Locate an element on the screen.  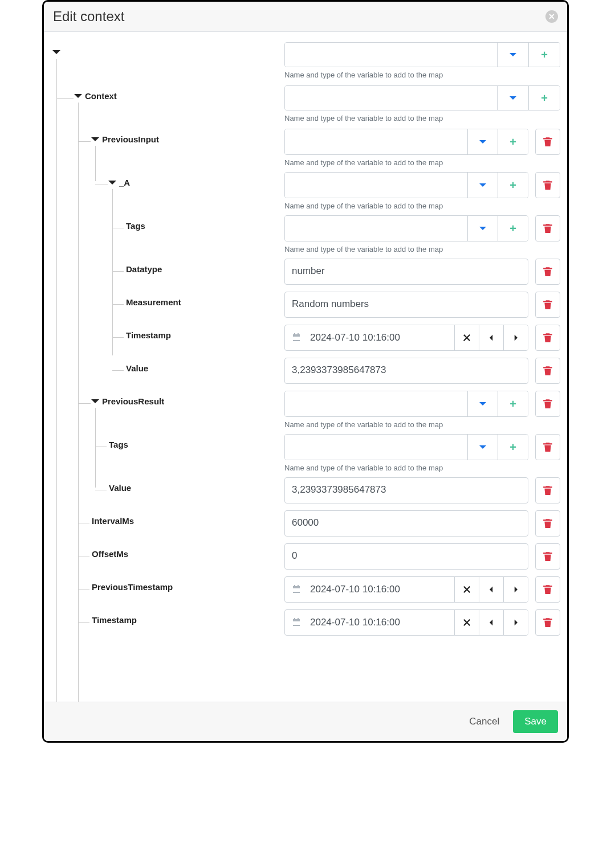
timestamp-clear-button is located at coordinates (466, 623).